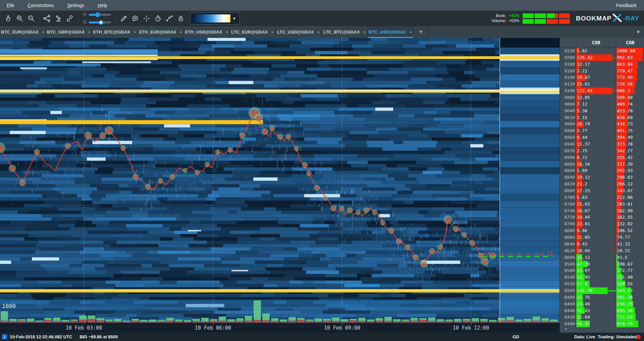  Describe the element at coordinates (390, 32) in the screenshot. I see `tab-btc_usd@gdax: BTC_USD@GDAX×` at that location.